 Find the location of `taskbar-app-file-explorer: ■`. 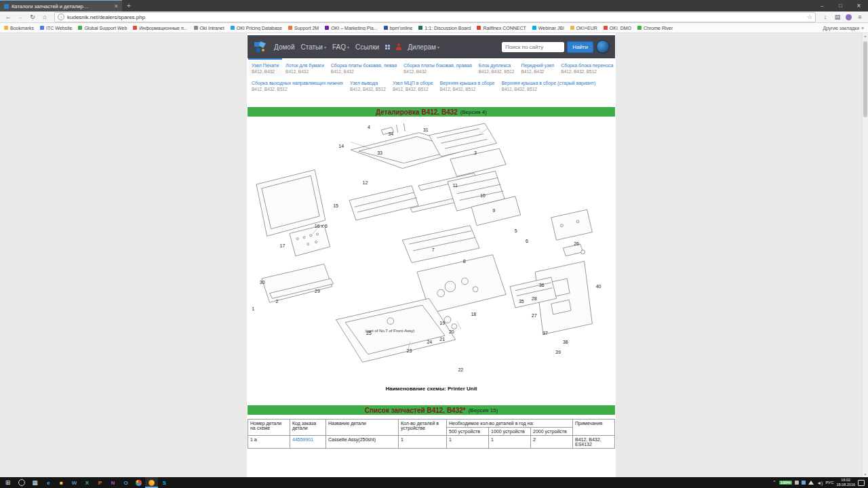

taskbar-app-file-explorer: ■ is located at coordinates (61, 483).